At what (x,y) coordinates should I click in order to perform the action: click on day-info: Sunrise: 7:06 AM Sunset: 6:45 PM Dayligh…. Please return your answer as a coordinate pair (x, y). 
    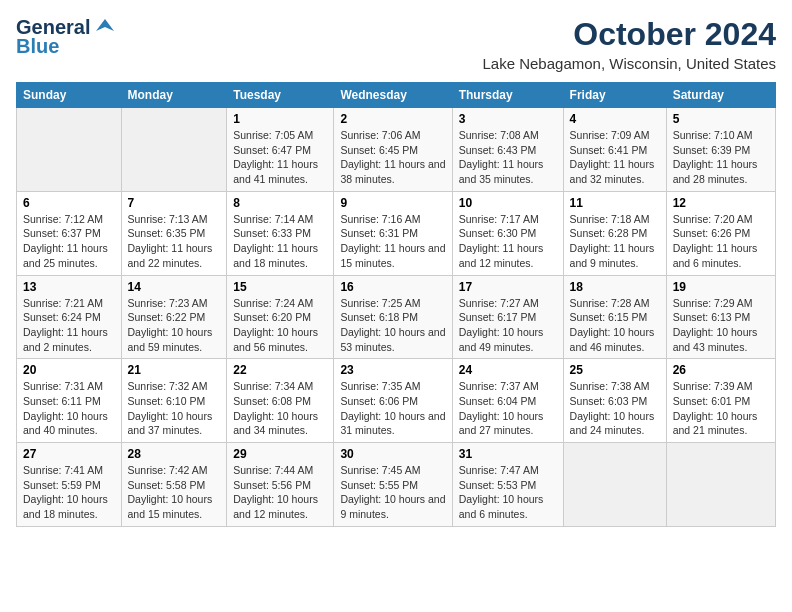
    Looking at the image, I should click on (392, 158).